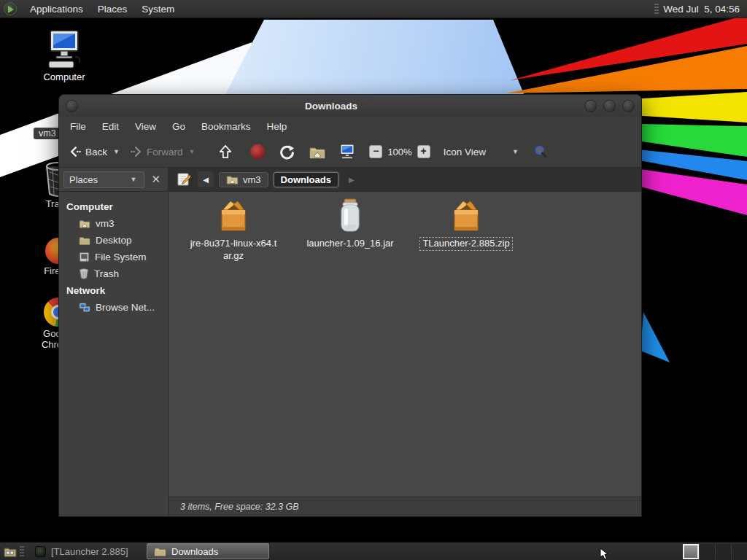 Image resolution: width=747 pixels, height=560 pixels. Describe the element at coordinates (405, 506) in the screenshot. I see `status-bar: 3 items, Free space: 32.3 GB` at that location.